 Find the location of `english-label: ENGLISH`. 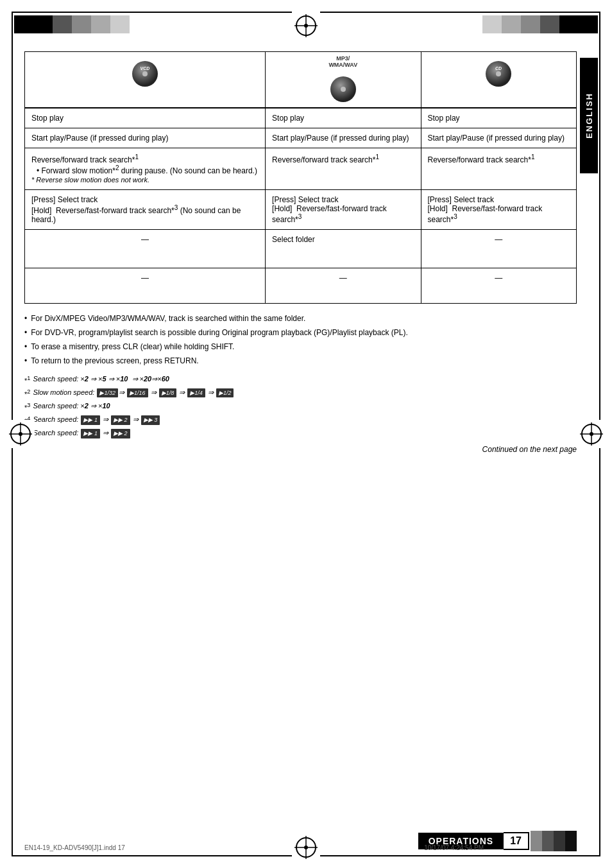

english-label: ENGLISH is located at coordinates (589, 116).